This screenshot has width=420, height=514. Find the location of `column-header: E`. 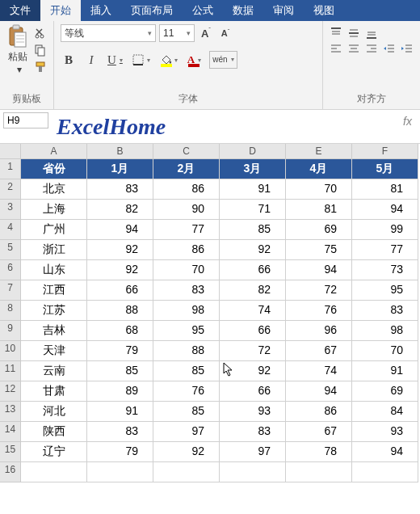

column-header: E is located at coordinates (319, 152).